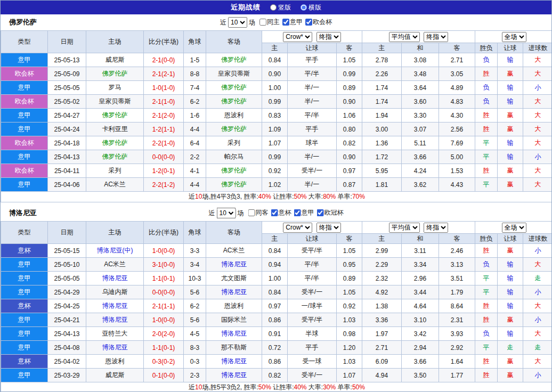 This screenshot has height=392, width=552. Describe the element at coordinates (270, 22) in the screenshot. I see `filter-option-同主: 同主` at that location.